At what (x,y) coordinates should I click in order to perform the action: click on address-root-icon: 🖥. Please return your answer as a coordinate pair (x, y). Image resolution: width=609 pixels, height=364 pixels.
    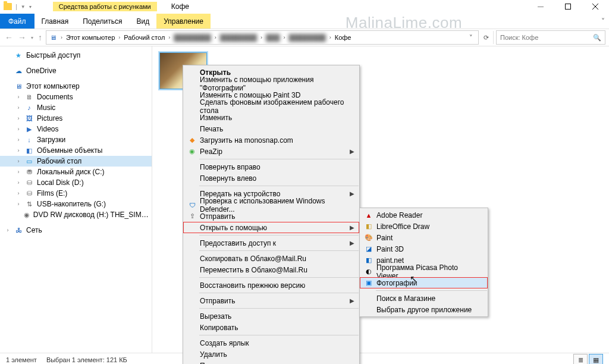
    Looking at the image, I should click on (53, 37).